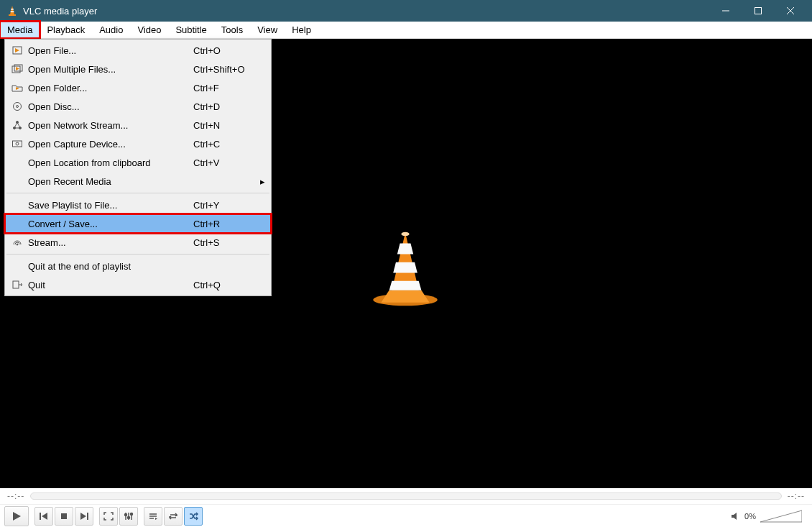  What do you see at coordinates (119, 516) in the screenshot?
I see `view-group` at bounding box center [119, 516].